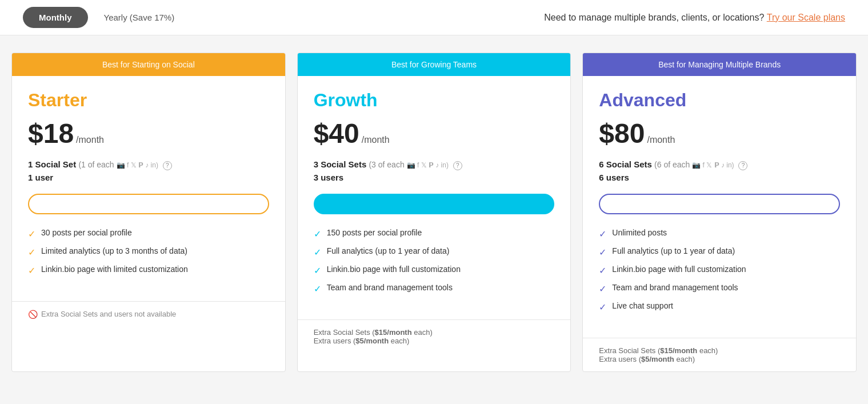 The height and width of the screenshot is (404, 868). What do you see at coordinates (149, 101) in the screenshot?
I see `plan-name: Starter` at bounding box center [149, 101].